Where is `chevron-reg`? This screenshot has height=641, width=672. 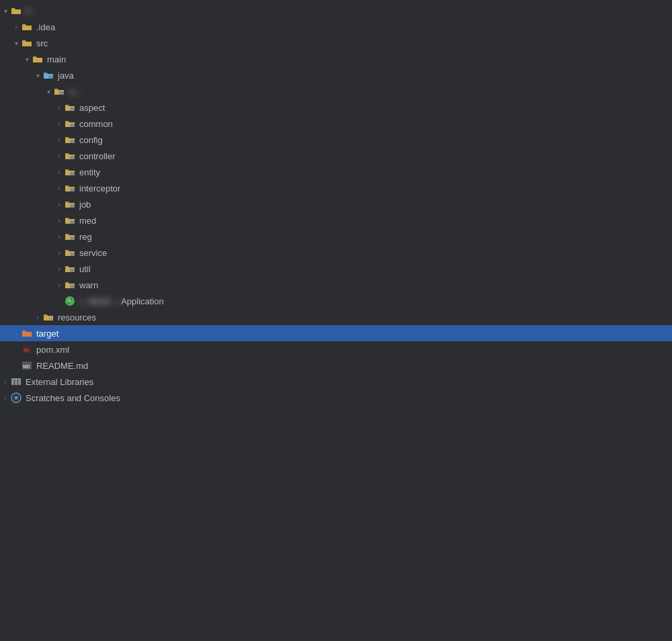 chevron-reg is located at coordinates (59, 237).